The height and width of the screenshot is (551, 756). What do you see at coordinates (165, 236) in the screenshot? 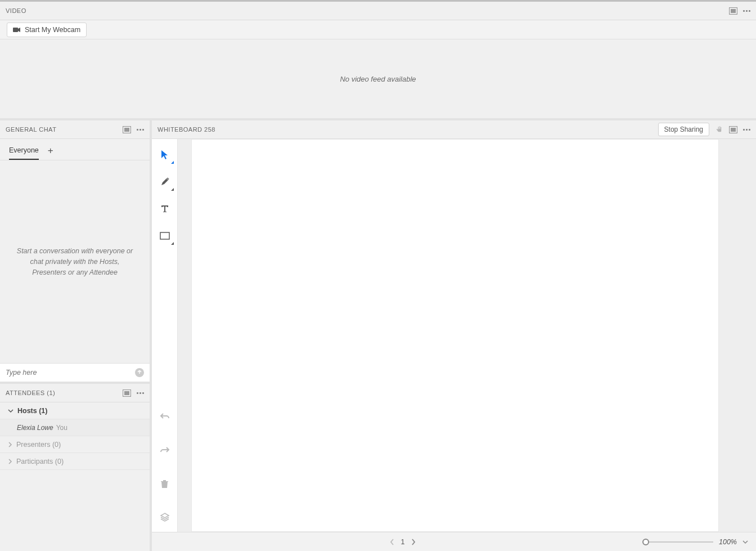
I see `rectangle-tool` at bounding box center [165, 236].